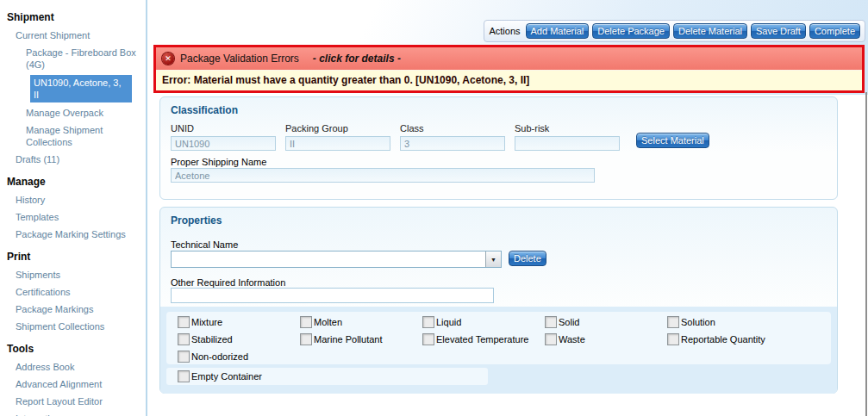  Describe the element at coordinates (72, 16) in the screenshot. I see `sidebar-section-shipment: Shipment` at that location.